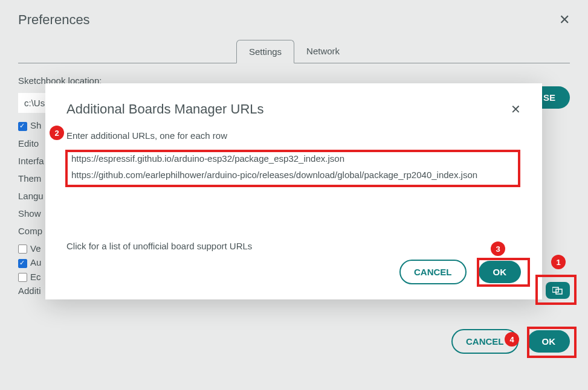 The image size is (588, 390). What do you see at coordinates (294, 272) in the screenshot?
I see `modal-buttons: CANCEL OK` at bounding box center [294, 272].